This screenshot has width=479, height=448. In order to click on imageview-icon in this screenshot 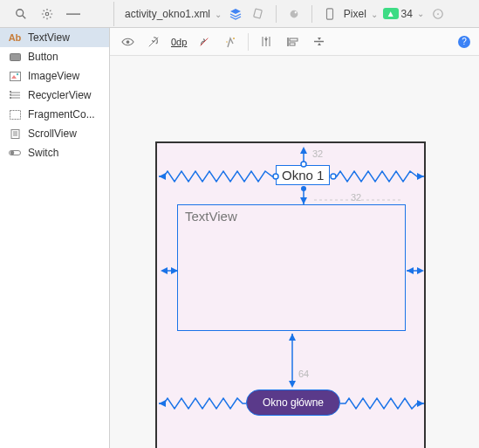, I will do `click(15, 76)`.